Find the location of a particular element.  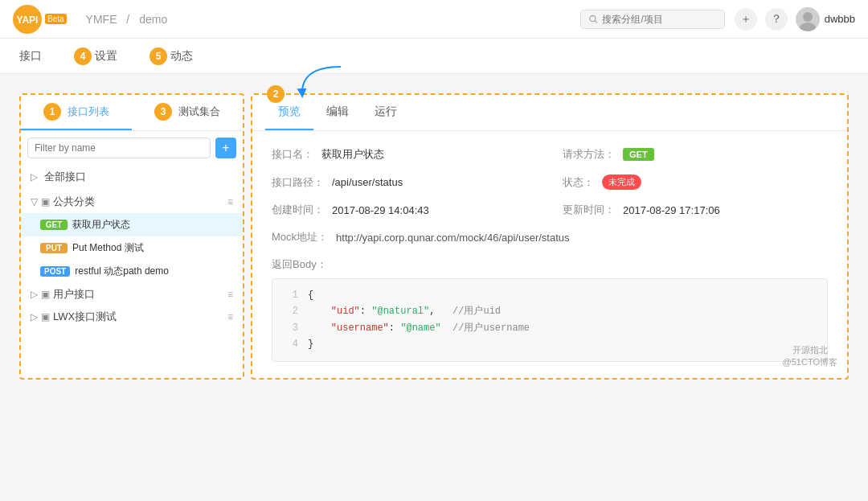

api-path-row: 接口路径： /api/user/status is located at coordinates (404, 182).